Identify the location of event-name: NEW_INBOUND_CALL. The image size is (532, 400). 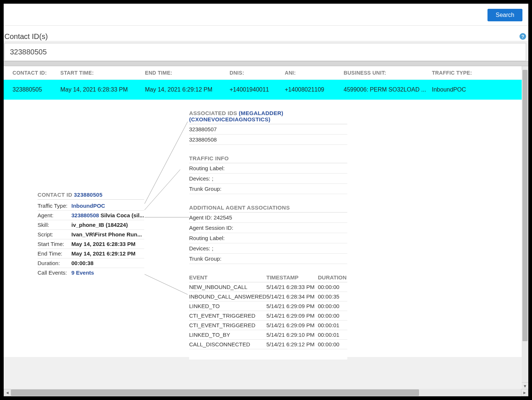
(228, 287).